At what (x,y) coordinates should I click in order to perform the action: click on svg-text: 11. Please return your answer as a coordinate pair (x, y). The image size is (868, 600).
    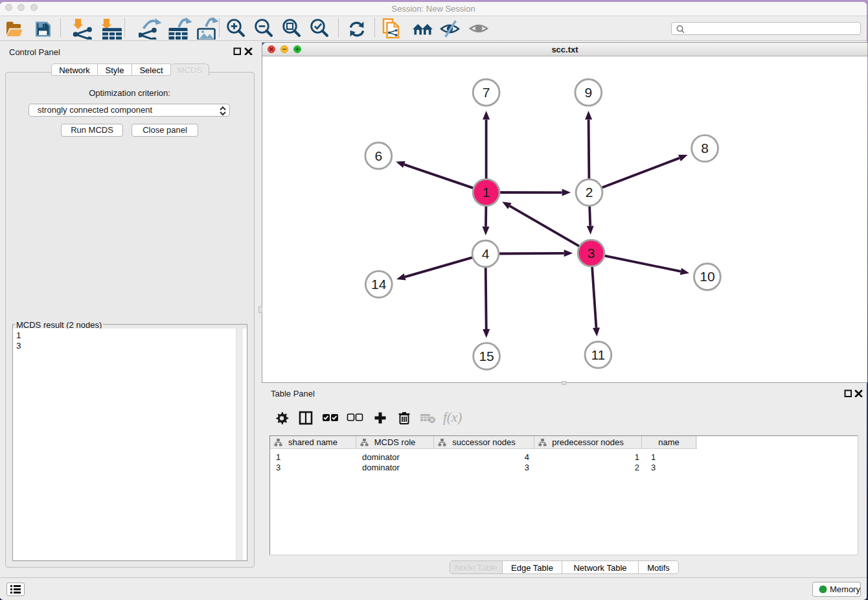
    Looking at the image, I should click on (598, 355).